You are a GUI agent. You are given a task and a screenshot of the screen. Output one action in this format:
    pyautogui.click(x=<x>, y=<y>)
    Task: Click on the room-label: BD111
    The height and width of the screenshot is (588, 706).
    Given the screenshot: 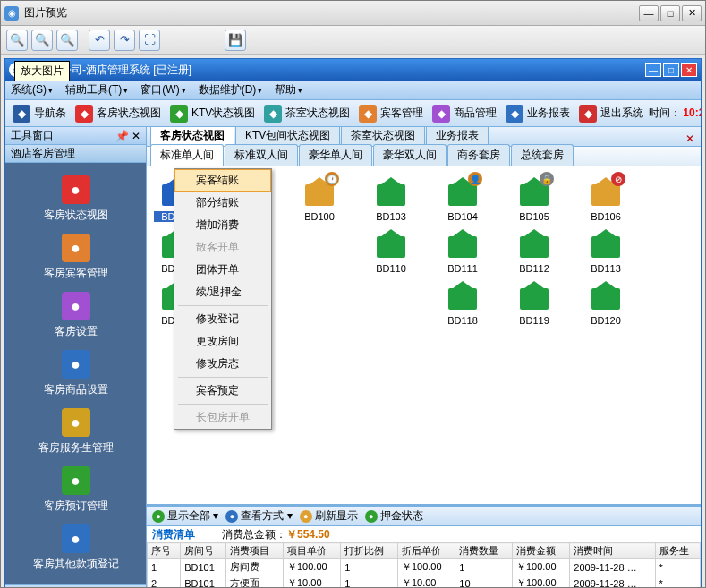 What is the action you would take?
    pyautogui.click(x=463, y=268)
    